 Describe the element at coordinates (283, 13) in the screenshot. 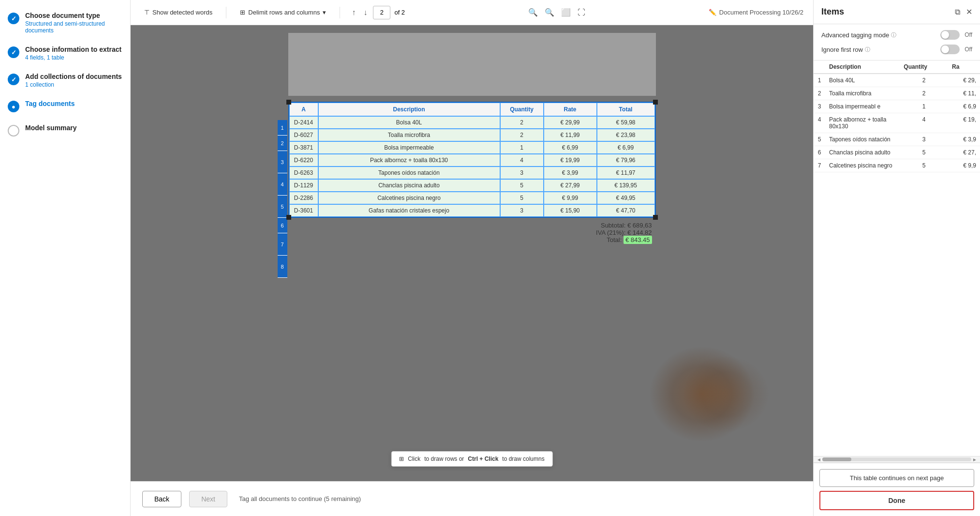

I see `delimit-button: ⊞ Delimit rows and columns ▾` at that location.